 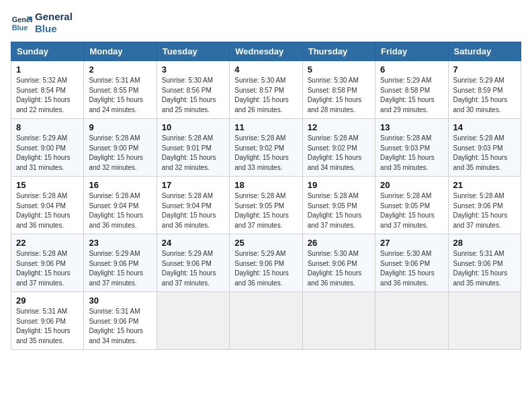 I want to click on day-content: Sunrise: 5:29 AMSunset: 8:58 PMDaylight:…, so click(x=411, y=95).